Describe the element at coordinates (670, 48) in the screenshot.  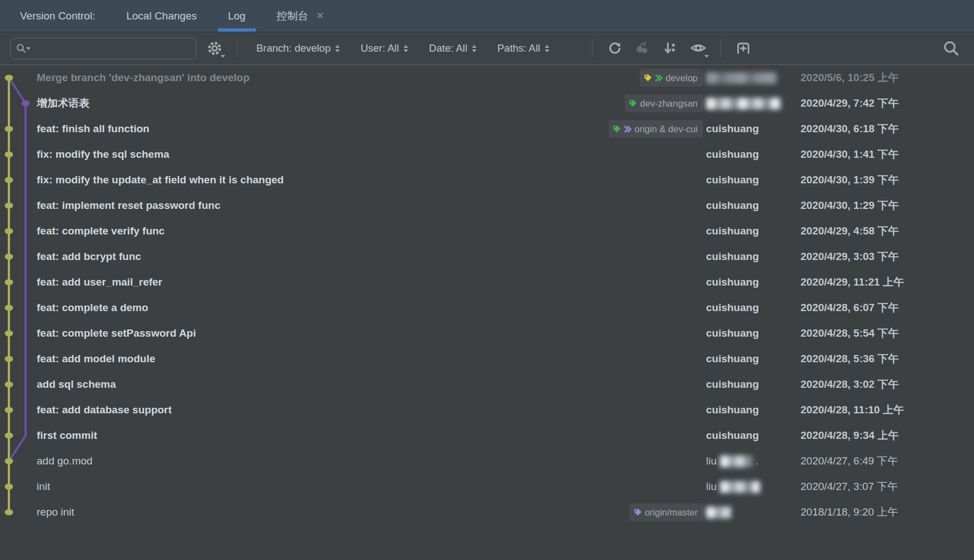
I see `sort-button` at that location.